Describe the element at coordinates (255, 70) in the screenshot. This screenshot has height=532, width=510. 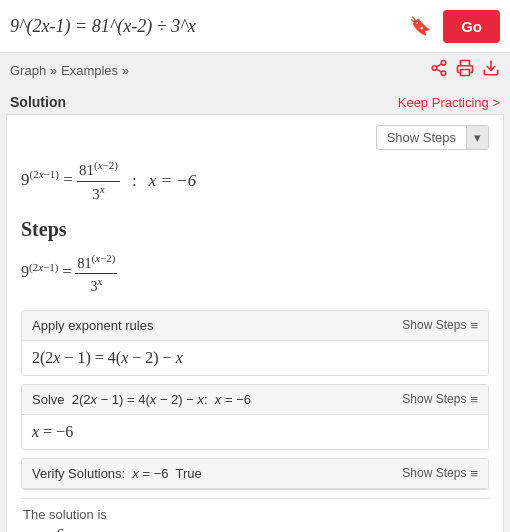
I see `breadcrumb-bar: Graph » Examples »` at that location.